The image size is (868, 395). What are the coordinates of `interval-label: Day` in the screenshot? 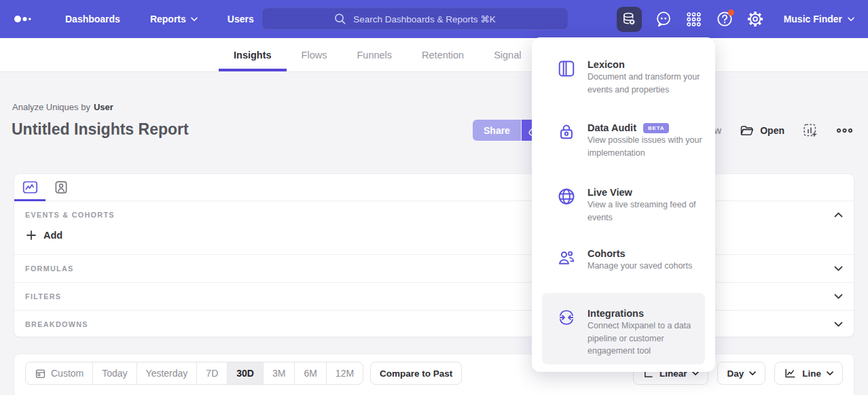 It's located at (735, 374).